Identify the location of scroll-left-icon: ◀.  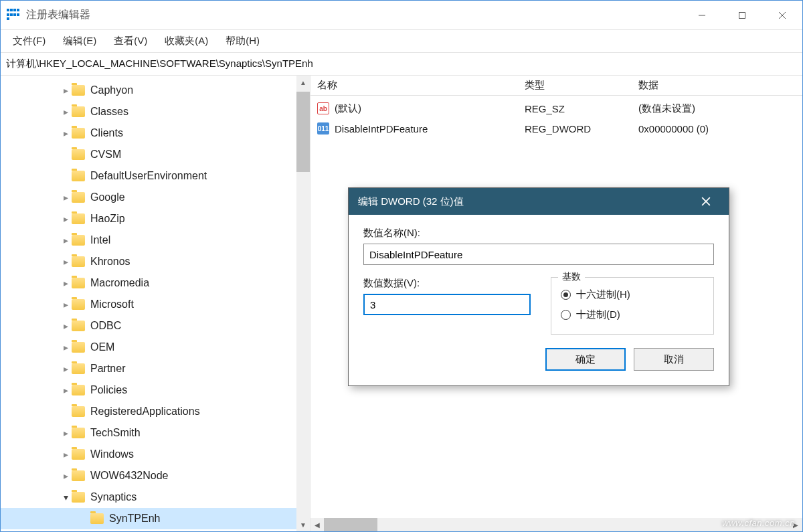
(317, 525).